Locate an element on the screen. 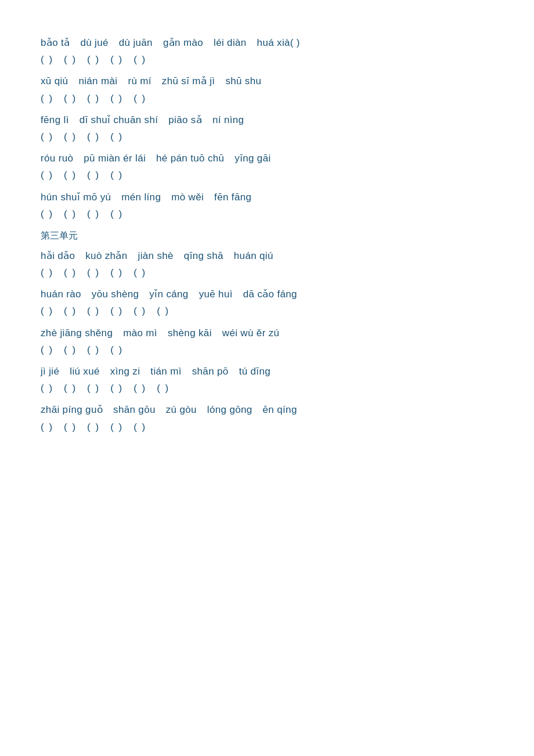 This screenshot has width=534, height=756. word: zhū sī mǎ jì is located at coordinates (189, 81).